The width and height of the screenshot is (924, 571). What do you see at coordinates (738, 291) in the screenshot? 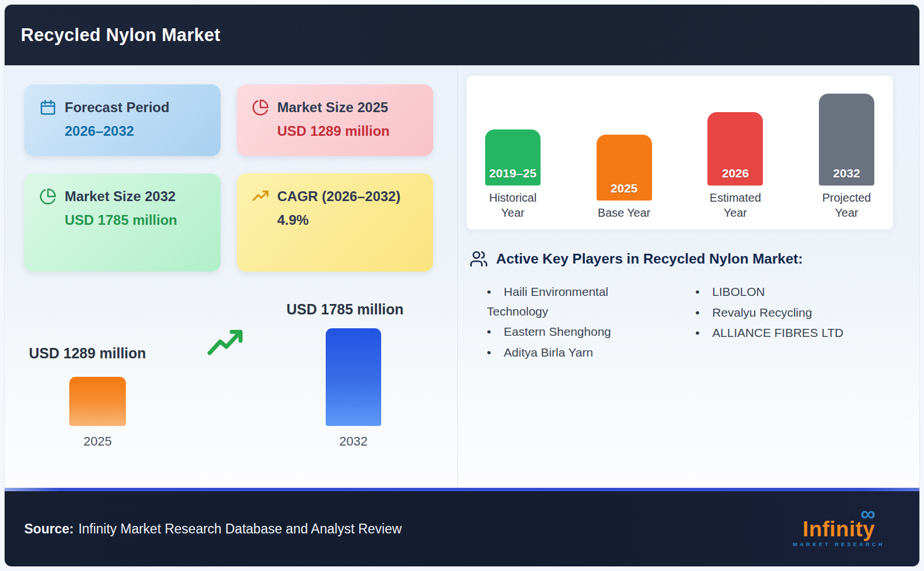
I see `player-name: LIBOLON` at bounding box center [738, 291].